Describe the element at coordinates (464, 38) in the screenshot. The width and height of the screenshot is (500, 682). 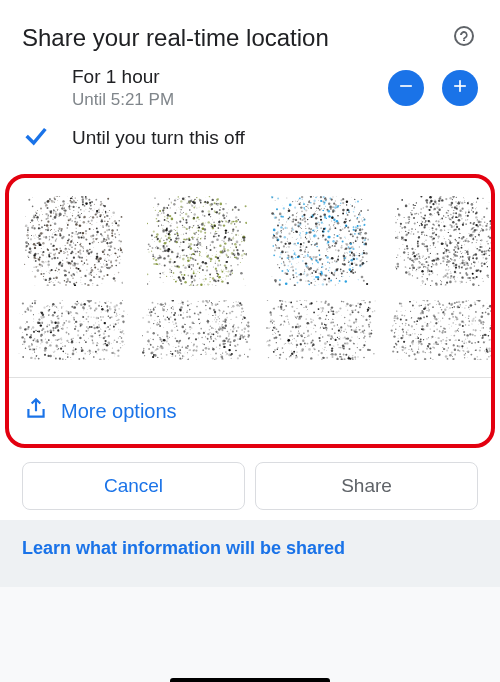
I see `help-button` at that location.